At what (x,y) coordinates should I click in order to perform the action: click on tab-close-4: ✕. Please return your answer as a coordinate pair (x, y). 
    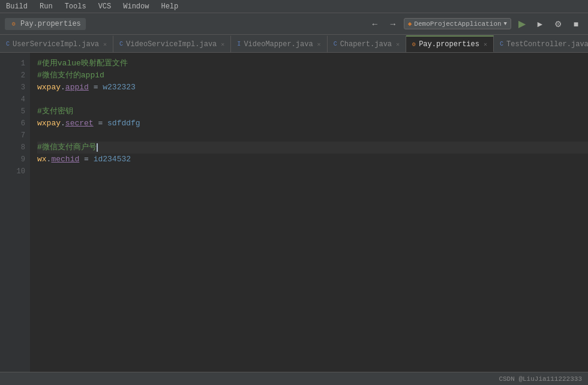
    Looking at the image, I should click on (398, 44).